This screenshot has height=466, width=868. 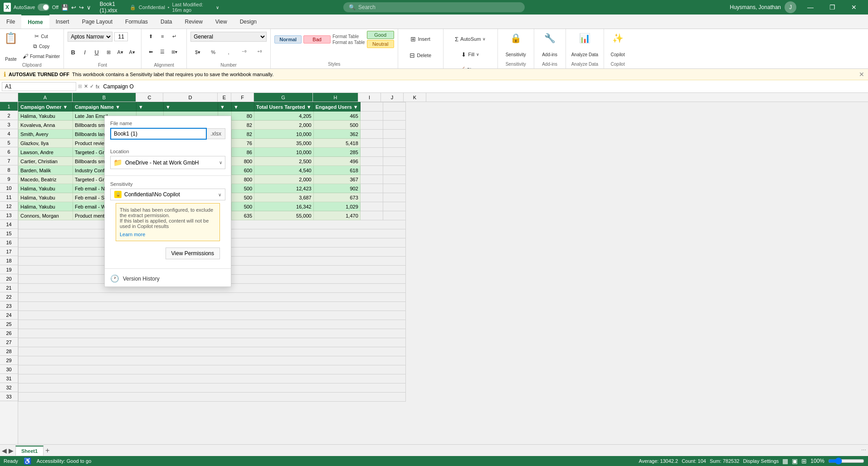 I want to click on delete-button: ⊟ Delete, so click(x=421, y=55).